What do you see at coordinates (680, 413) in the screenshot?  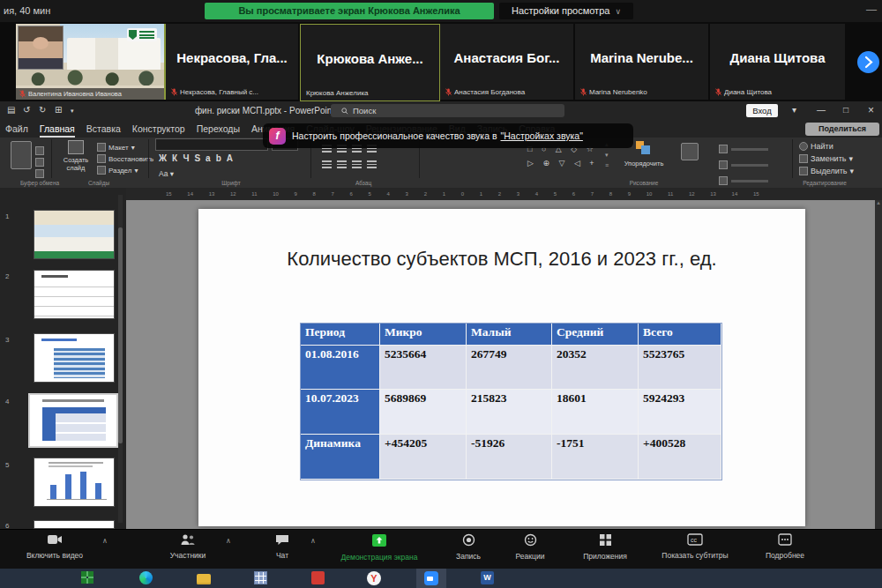 I see `table-cell: 5924293` at bounding box center [680, 413].